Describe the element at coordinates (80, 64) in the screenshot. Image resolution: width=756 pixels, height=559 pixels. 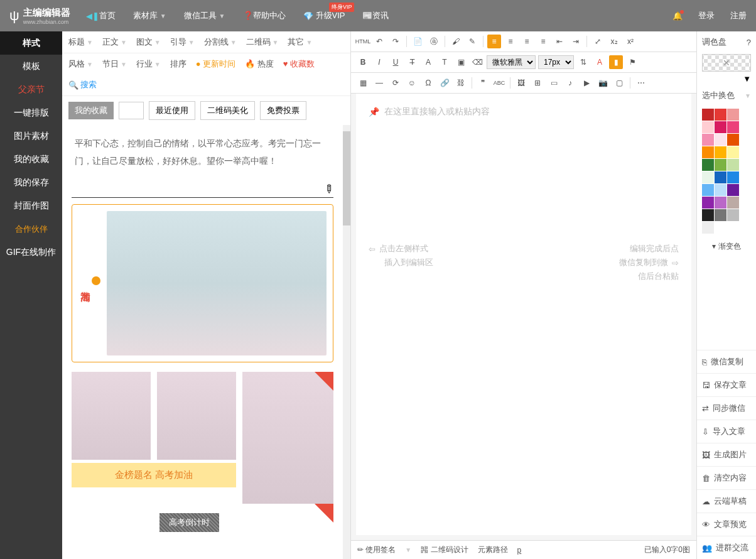
I see `filter-style: 风格 ▼` at that location.